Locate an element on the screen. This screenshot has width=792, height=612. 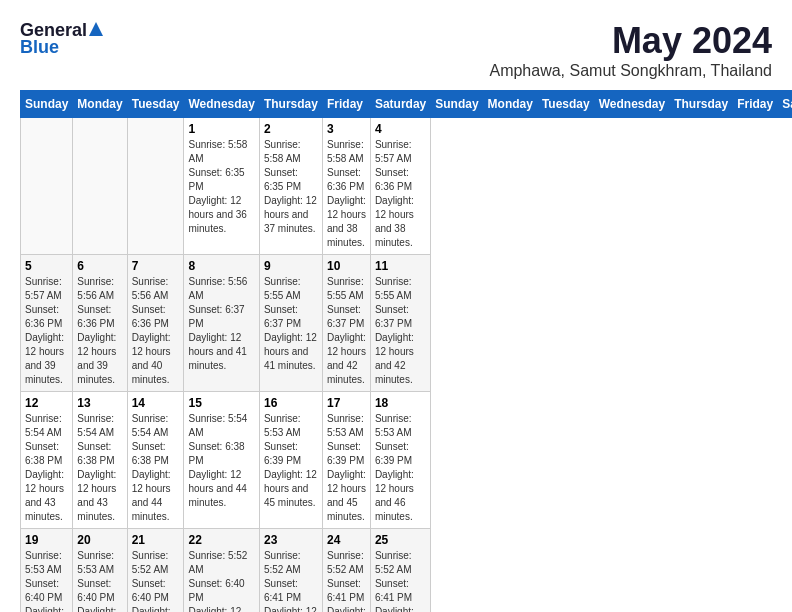
day-number: 8 is located at coordinates (221, 266).